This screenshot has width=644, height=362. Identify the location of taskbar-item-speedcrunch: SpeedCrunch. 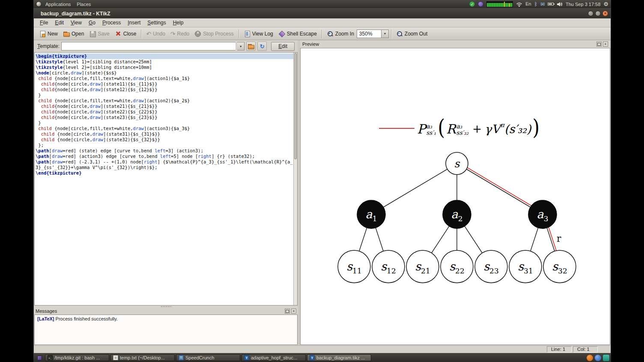
(208, 358).